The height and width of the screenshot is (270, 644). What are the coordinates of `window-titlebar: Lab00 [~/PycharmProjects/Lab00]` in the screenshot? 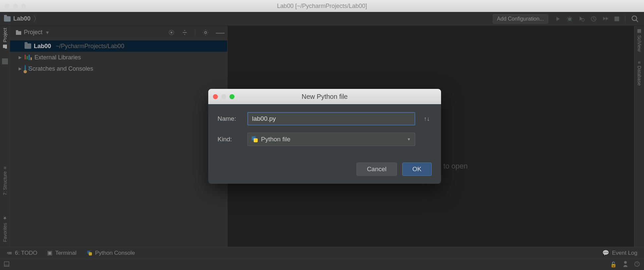 It's located at (322, 6).